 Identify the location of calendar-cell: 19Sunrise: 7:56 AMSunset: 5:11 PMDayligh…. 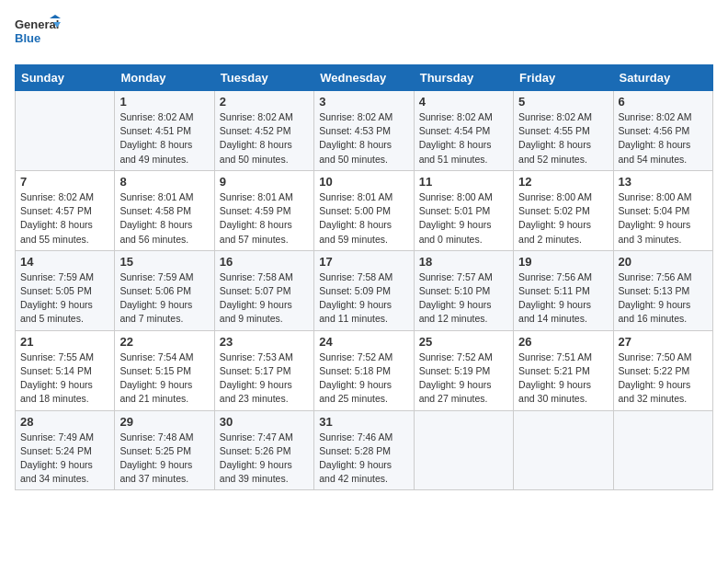
(563, 291).